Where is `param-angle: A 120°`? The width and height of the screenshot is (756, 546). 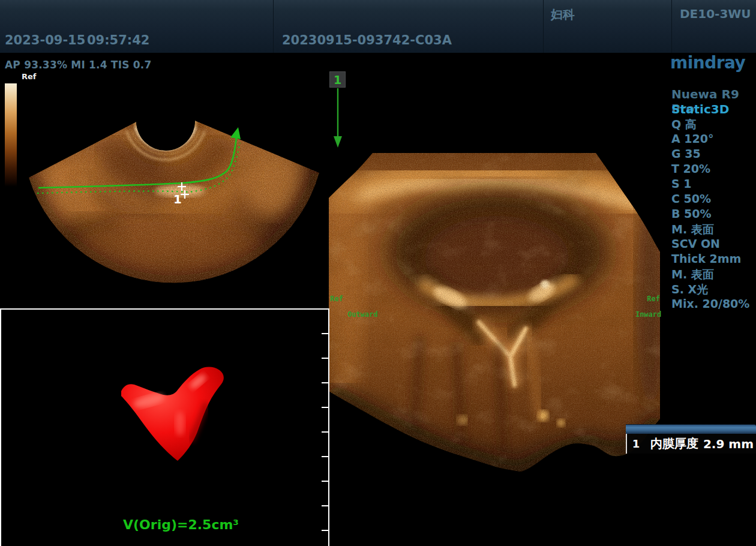
param-angle: A 120° is located at coordinates (713, 139).